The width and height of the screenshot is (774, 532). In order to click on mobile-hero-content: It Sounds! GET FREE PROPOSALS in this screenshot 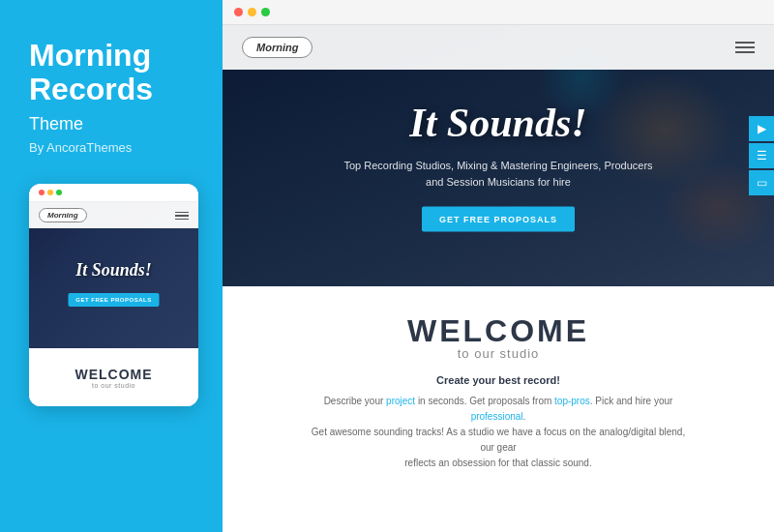, I will do `click(114, 283)`.